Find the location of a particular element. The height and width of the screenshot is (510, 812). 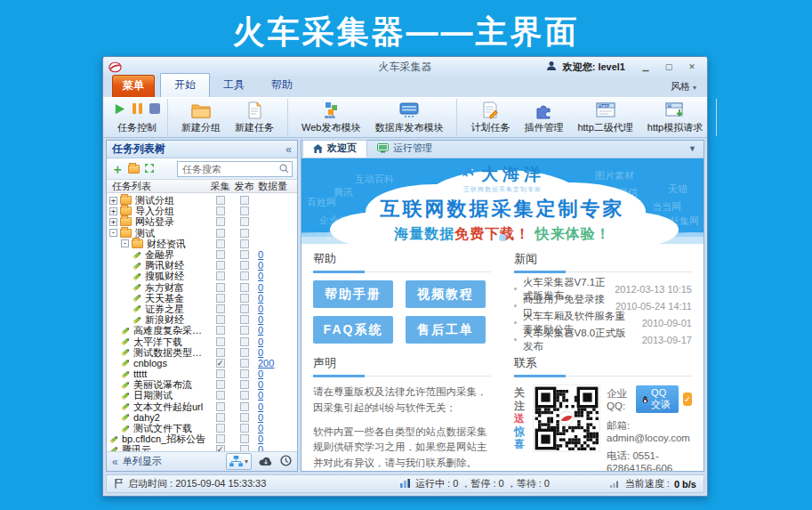

tree-row: 东方财富0 is located at coordinates (202, 287).